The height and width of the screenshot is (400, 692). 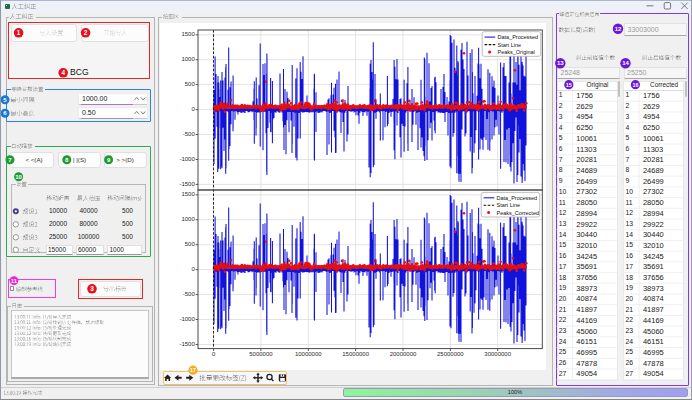 I want to click on svg-text: 1, so click(x=19, y=32).